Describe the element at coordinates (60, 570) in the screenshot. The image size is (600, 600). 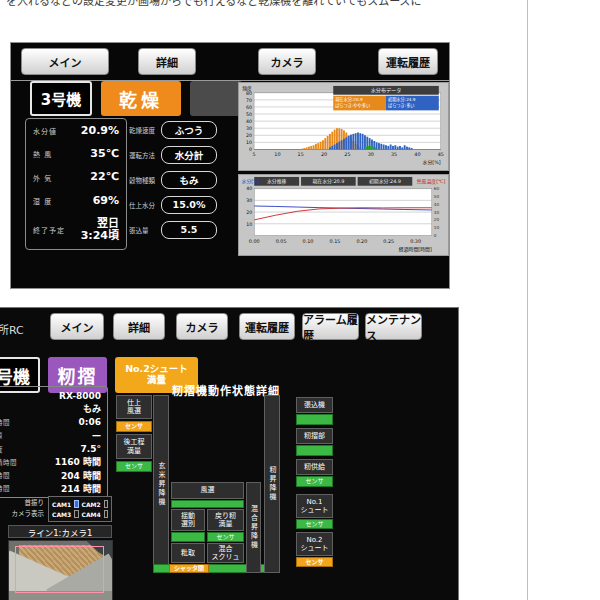
I see `camera-feed-image` at that location.